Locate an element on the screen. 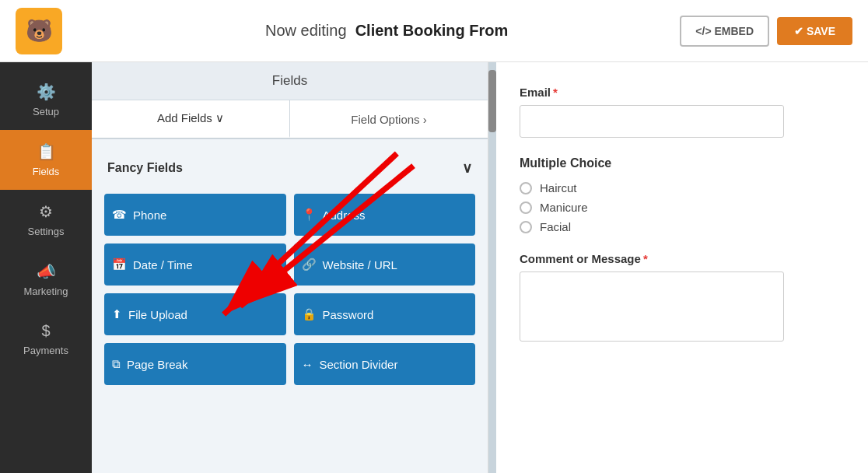 The height and width of the screenshot is (473, 868). sidebar-item-setup: ⚙️ Setup is located at coordinates (46, 100).